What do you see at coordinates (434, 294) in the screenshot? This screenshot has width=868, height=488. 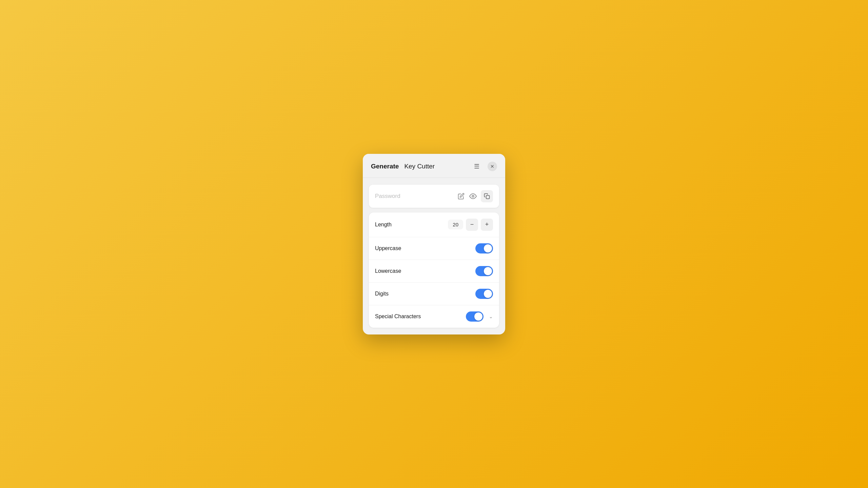 I see `digits-row: Digits` at bounding box center [434, 294].